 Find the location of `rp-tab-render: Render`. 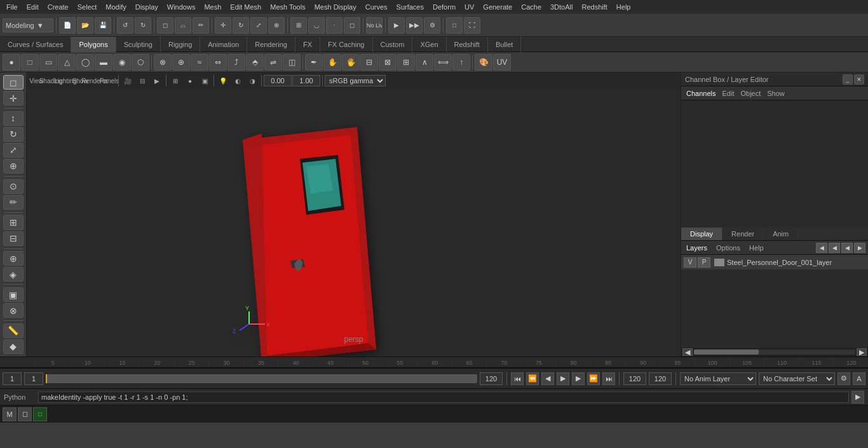

rp-tab-render: Render is located at coordinates (743, 234).